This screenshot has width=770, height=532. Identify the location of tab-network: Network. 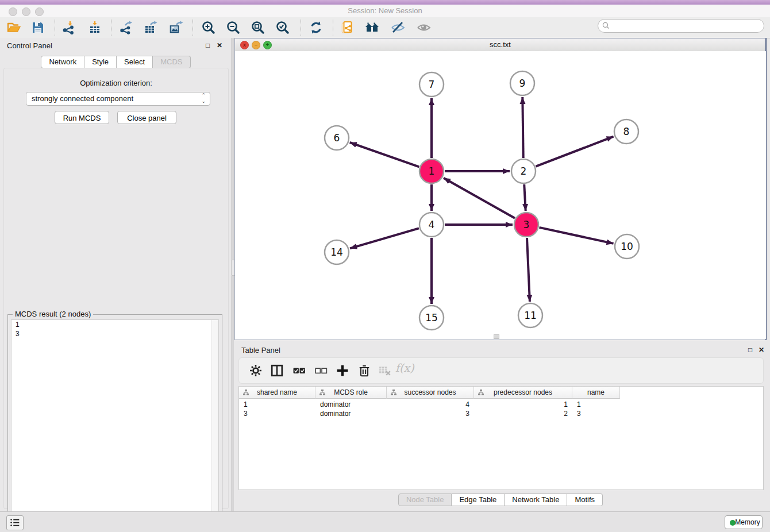
(63, 62).